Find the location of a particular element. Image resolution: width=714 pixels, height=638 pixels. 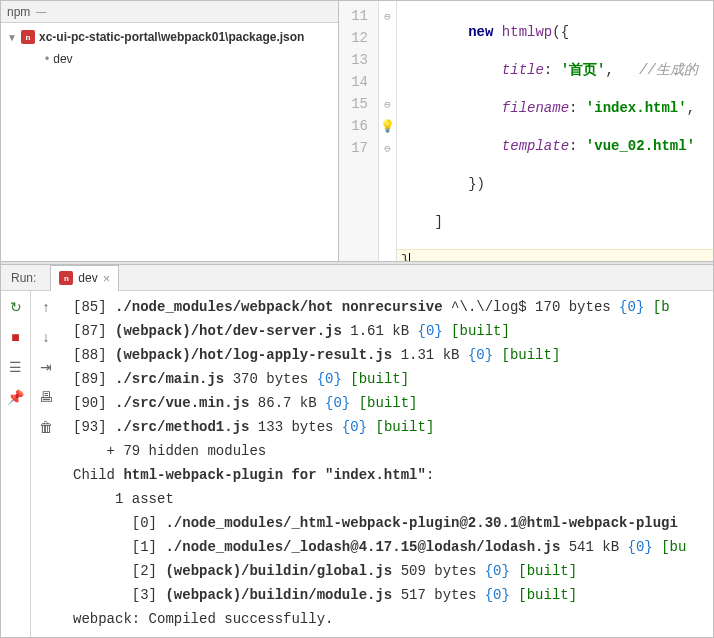

run-toolbar-primary: ↻ ■ ☰ 📌 is located at coordinates (16, 464).